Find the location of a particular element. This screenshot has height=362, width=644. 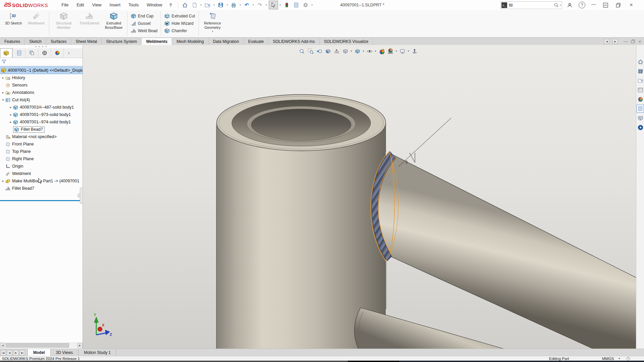

view-settings-icon is located at coordinates (402, 51).